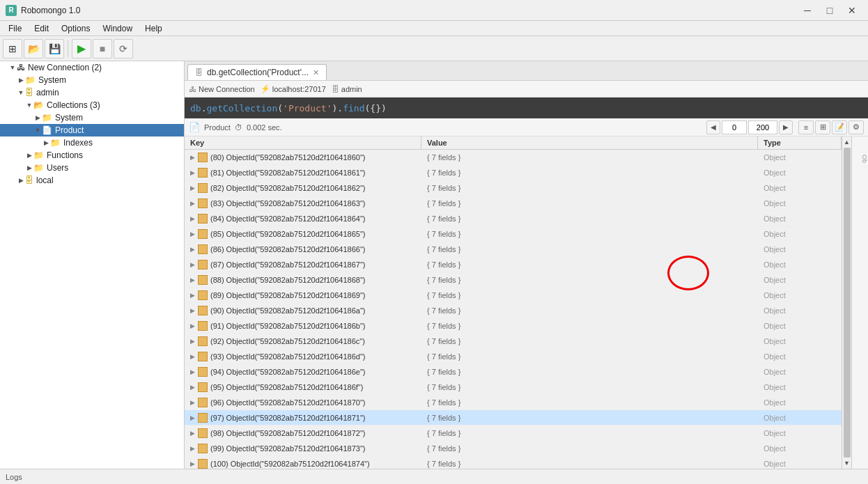 This screenshot has height=484, width=868. I want to click on menu-window: Window, so click(117, 29).